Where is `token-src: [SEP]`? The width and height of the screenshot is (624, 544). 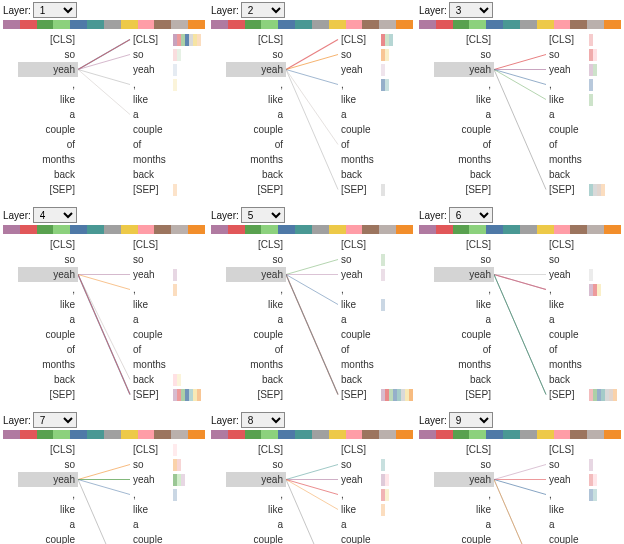 token-src: [SEP] is located at coordinates (48, 394).